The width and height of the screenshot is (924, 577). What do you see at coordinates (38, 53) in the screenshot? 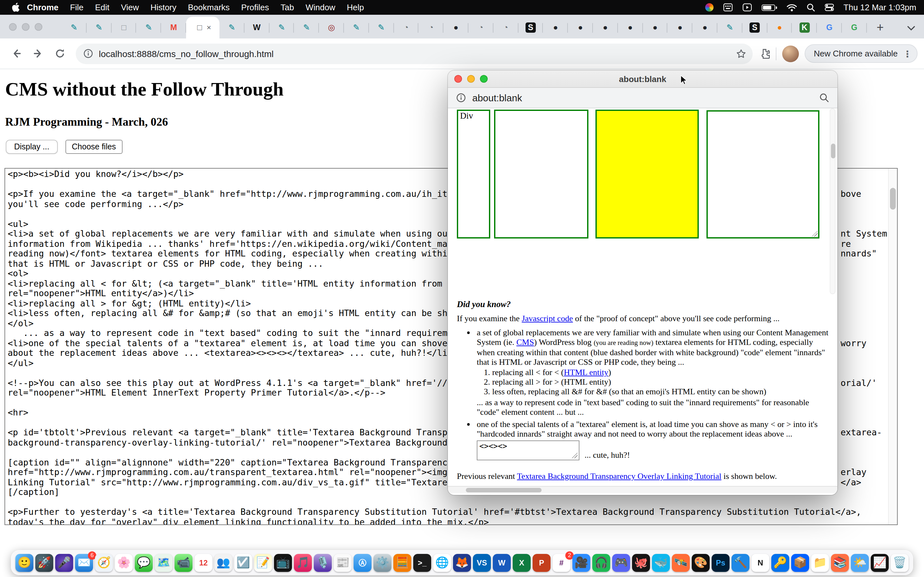
I see `forward-button` at bounding box center [38, 53].